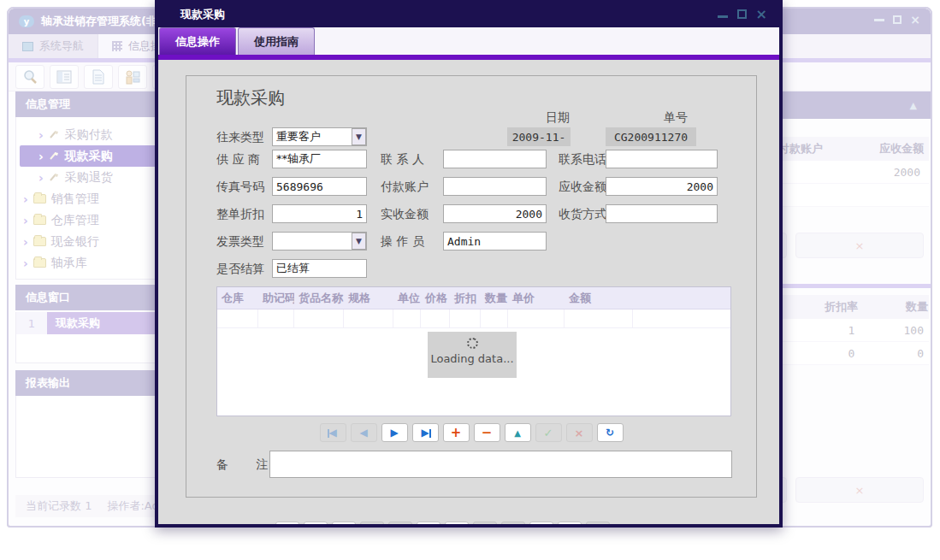 The image size is (940, 560). What do you see at coordinates (723, 17) in the screenshot?
I see `minimize-icon` at bounding box center [723, 17].